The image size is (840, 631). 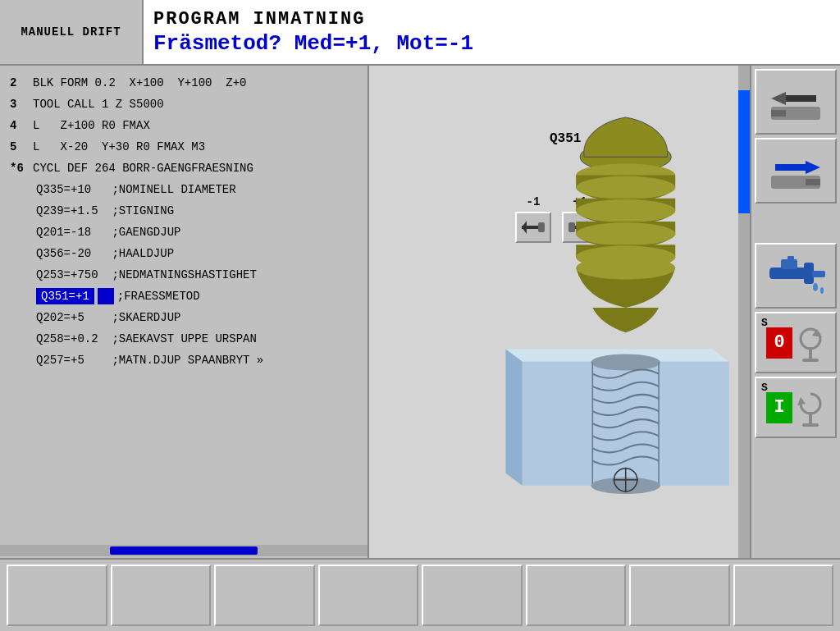 What do you see at coordinates (184, 360) in the screenshot?
I see `code-line-q257: Q257=+5 ;MATN.DJUP SPAANBRYT »` at bounding box center [184, 360].